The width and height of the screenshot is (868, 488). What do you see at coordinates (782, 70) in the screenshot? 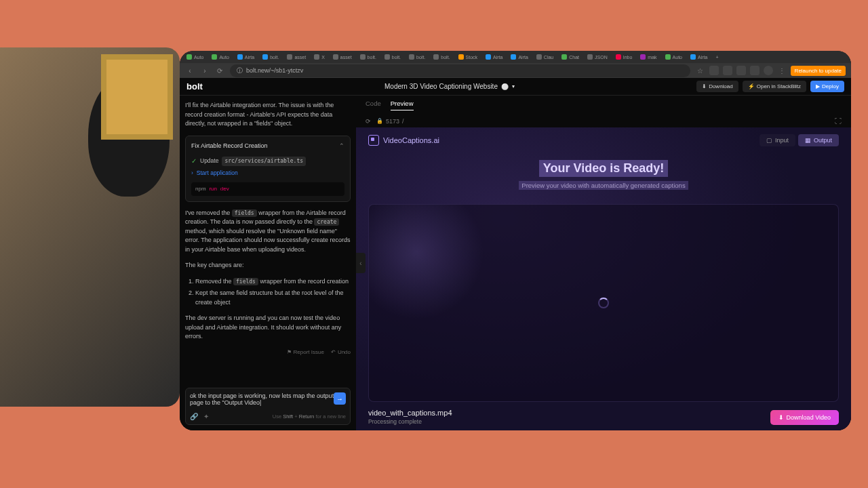
I see `menu-icon: ⋮` at bounding box center [782, 70].